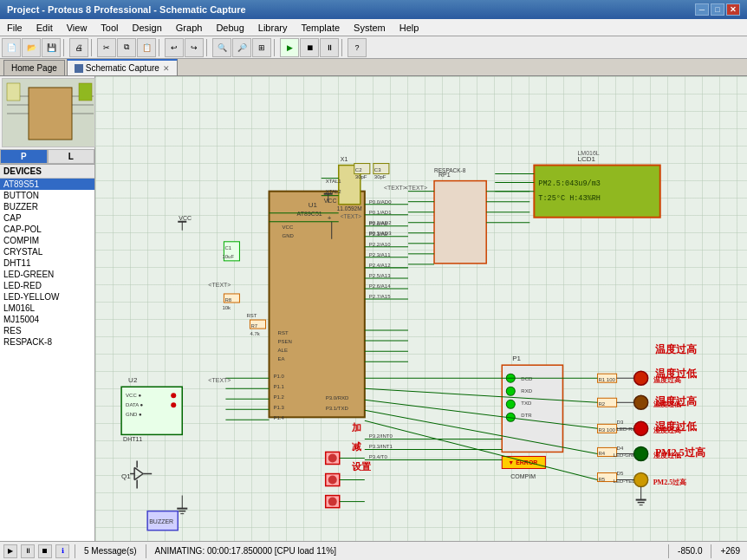 This screenshot has height=560, width=747. Describe the element at coordinates (321, 28) in the screenshot. I see `menu-template: Template` at that location.